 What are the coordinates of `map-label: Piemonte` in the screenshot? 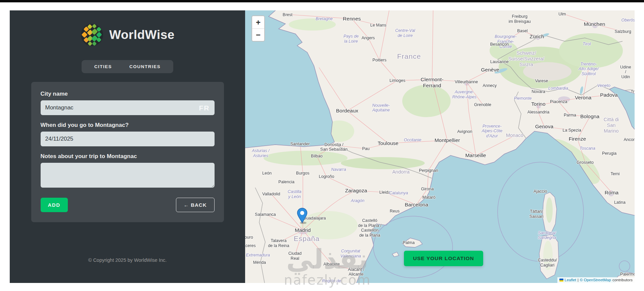 It's located at (523, 99).